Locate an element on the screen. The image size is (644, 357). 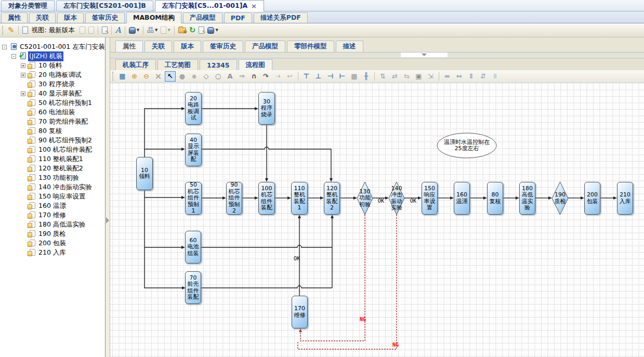
distribute-v-icon: ⇅ is located at coordinates (383, 76).